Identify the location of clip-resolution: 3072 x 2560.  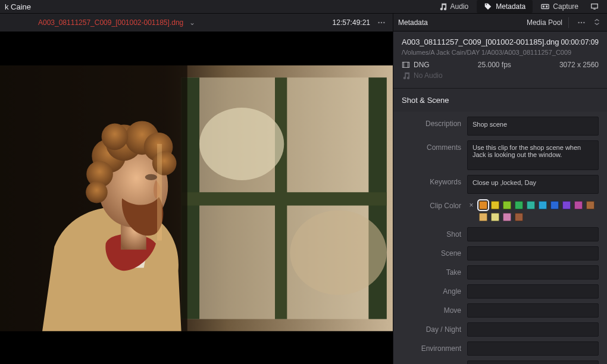
(579, 65).